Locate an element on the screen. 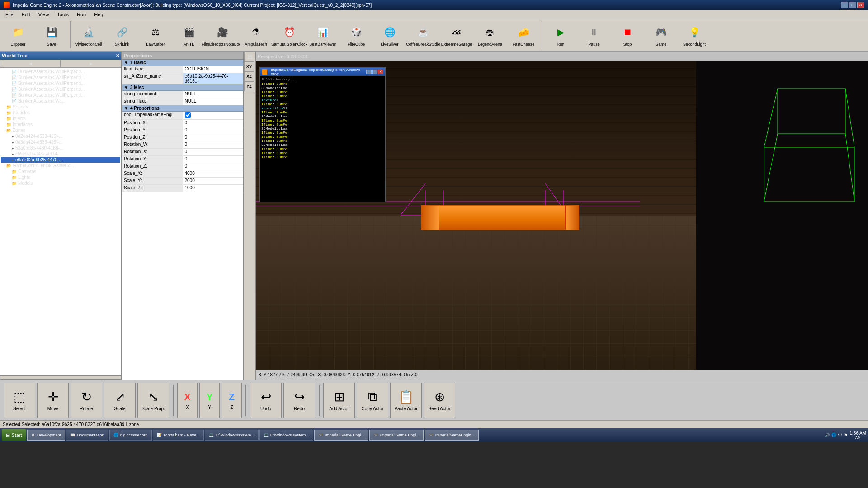 This screenshot has height=488, width=868. tree-item-2: 📄 Bunker.Assets.ipk.WallPerpend... is located at coordinates (61, 83).